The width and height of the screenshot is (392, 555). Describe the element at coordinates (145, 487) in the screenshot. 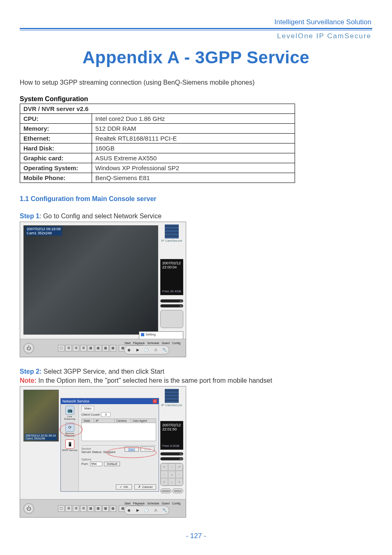

I see `cancel-button: ✗Cancel` at that location.